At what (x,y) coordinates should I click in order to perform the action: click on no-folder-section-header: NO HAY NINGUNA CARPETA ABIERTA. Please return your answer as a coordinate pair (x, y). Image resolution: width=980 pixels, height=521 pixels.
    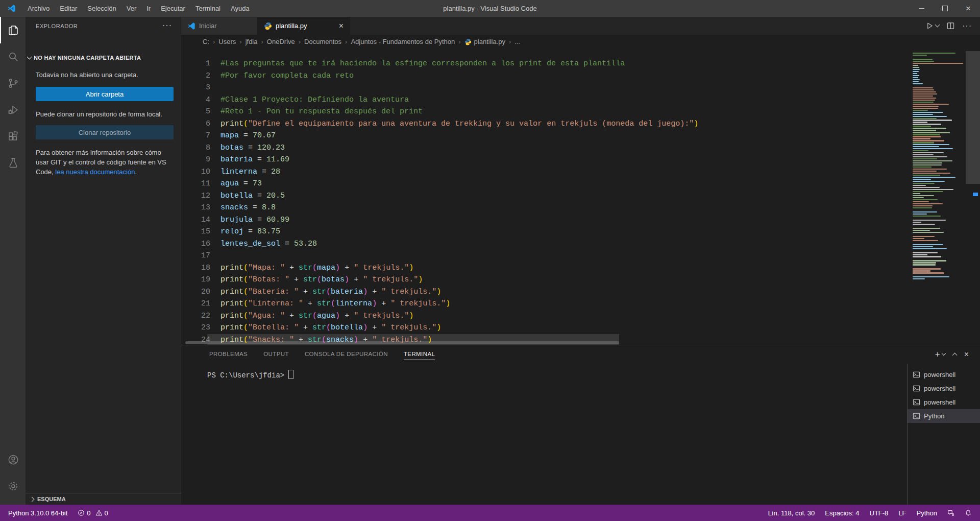
    Looking at the image, I should click on (104, 58).